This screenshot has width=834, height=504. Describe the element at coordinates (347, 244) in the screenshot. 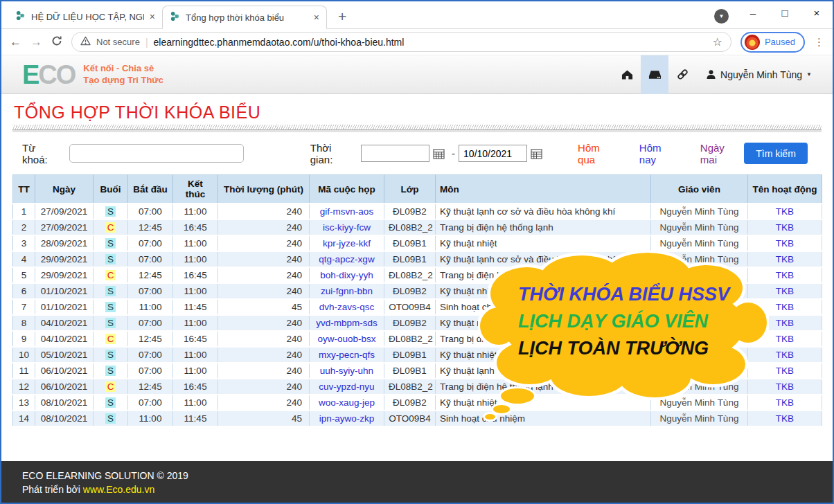

I see `cell-ma: kpr-jyze-kkf` at that location.